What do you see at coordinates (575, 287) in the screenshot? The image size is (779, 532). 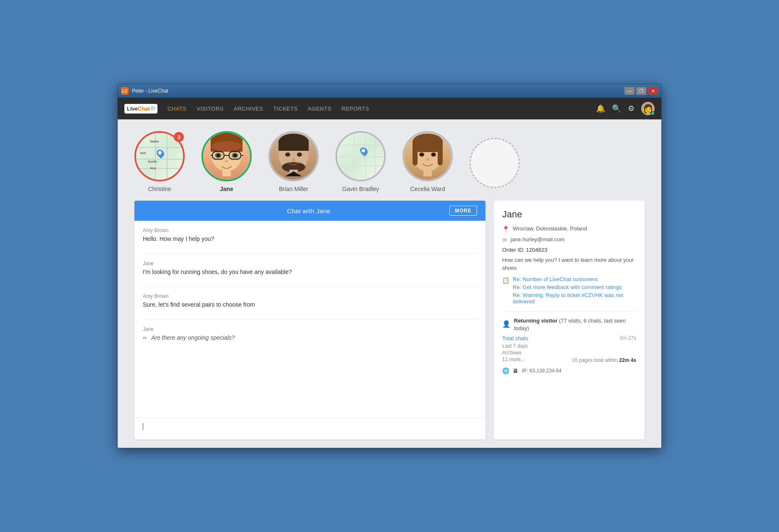 I see `sidebar-ticket-2: Re: Get more feedback with comment ratin…` at bounding box center [575, 287].